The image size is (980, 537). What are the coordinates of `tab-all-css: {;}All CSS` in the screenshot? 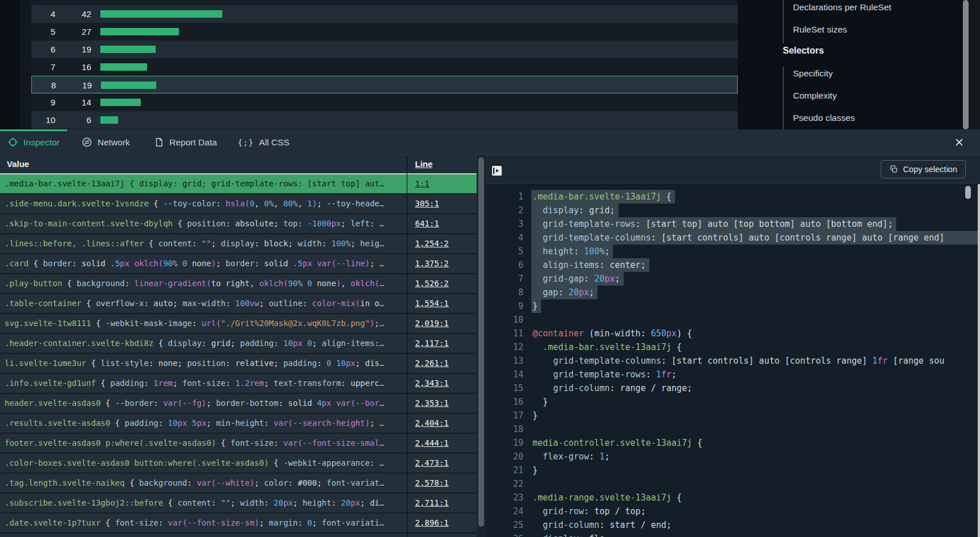 It's located at (263, 143).